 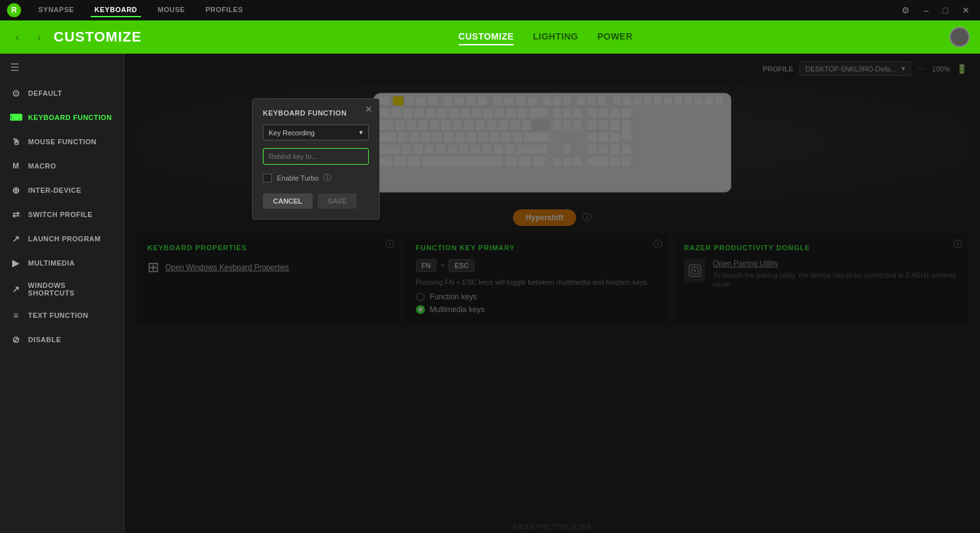 What do you see at coordinates (486, 37) in the screenshot?
I see `tab-customize: CUSTOMIZE` at bounding box center [486, 37].